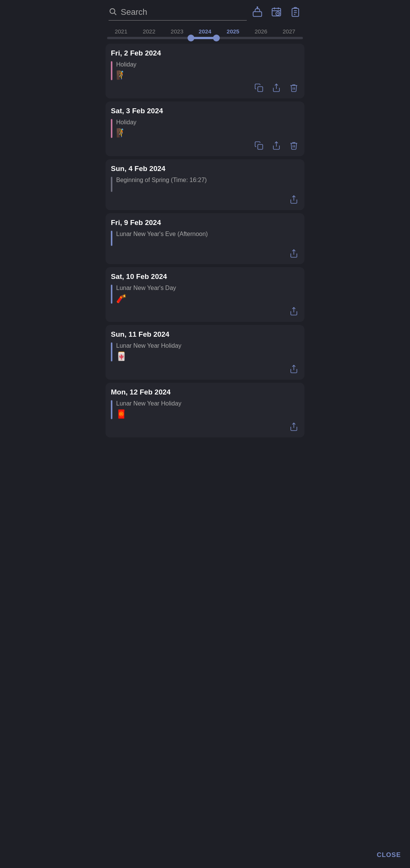  What do you see at coordinates (205, 11) in the screenshot?
I see `search-bar` at bounding box center [205, 11].